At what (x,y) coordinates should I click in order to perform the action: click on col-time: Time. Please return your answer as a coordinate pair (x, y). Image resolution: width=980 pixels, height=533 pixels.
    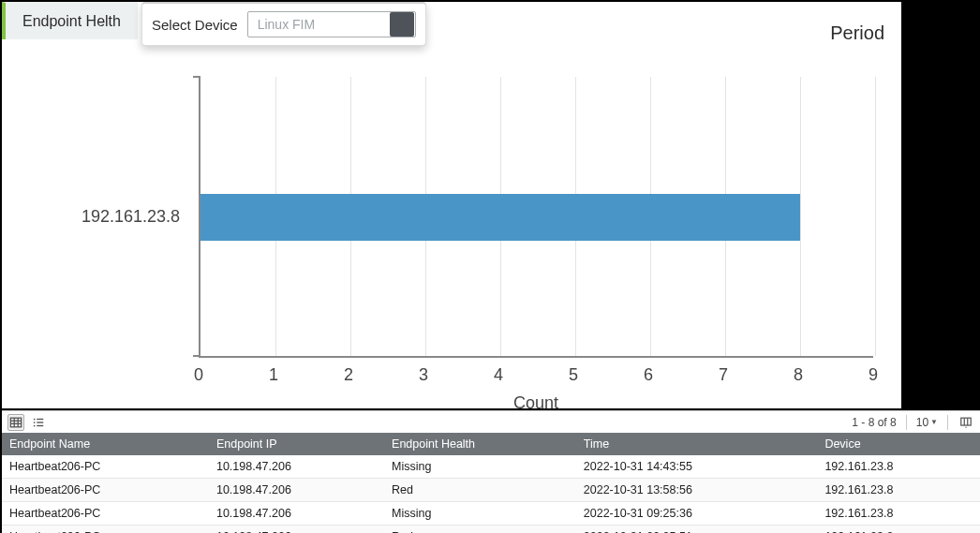
    Looking at the image, I should click on (697, 444).